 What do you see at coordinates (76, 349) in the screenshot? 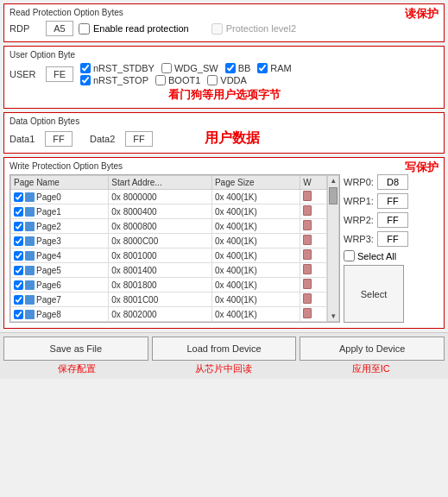
I see `save-file-button: Save as File` at bounding box center [76, 349].